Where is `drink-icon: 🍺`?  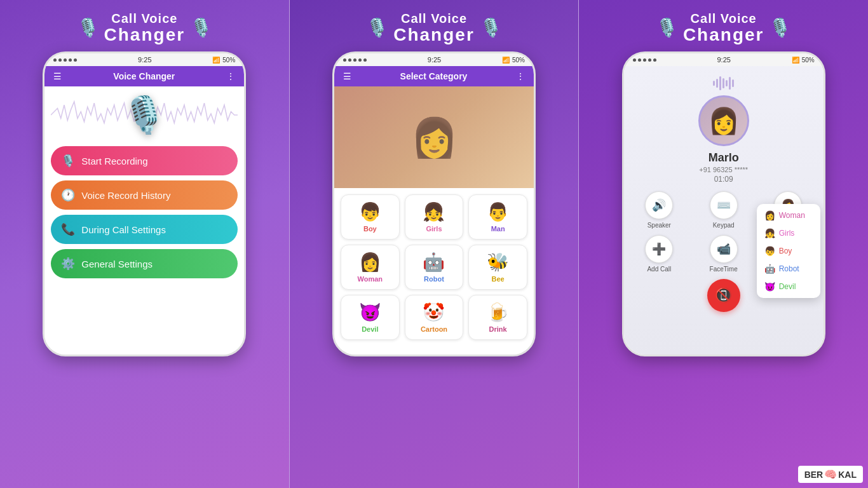
drink-icon: 🍺 is located at coordinates (498, 313).